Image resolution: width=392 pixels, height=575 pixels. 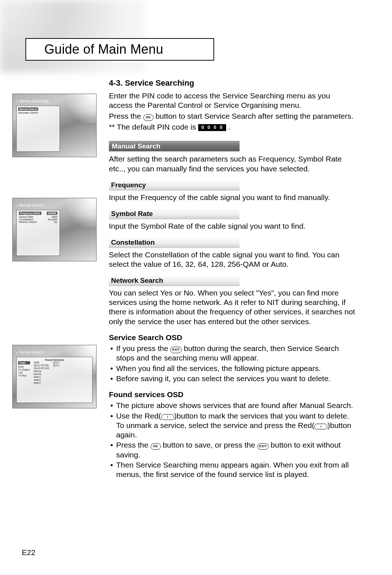 What do you see at coordinates (54, 126) in the screenshot?
I see `screenshot-service-searching: ▪Service Searching Manual Search Automat…` at bounding box center [54, 126].